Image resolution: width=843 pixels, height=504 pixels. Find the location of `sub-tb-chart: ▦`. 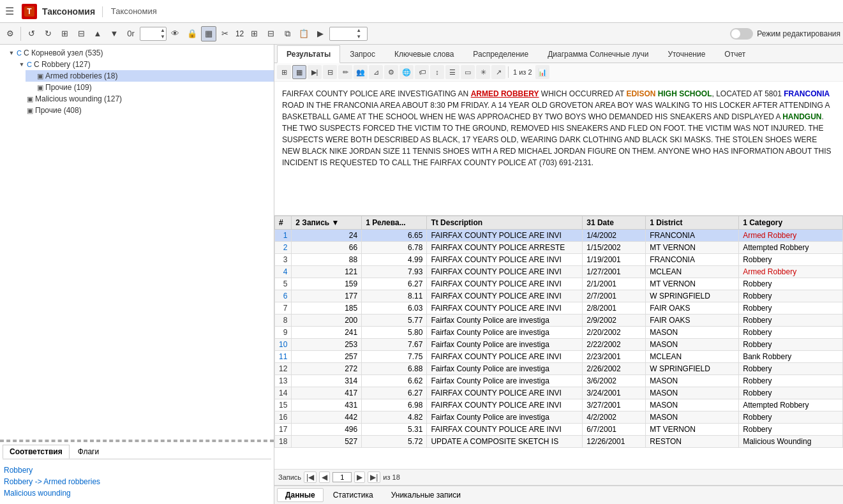

sub-tb-chart: ▦ is located at coordinates (299, 72).